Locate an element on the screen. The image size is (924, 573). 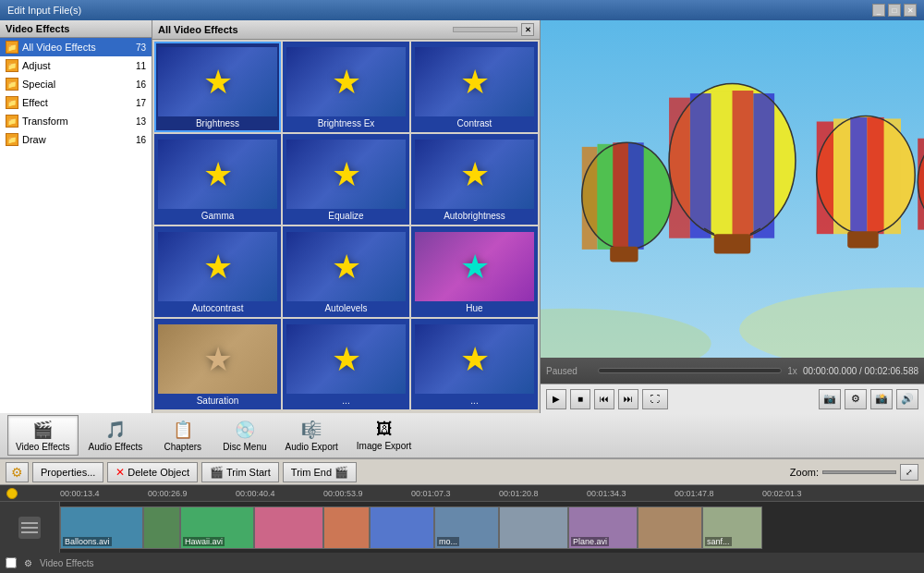
next-button: ⏭ is located at coordinates (628, 399).